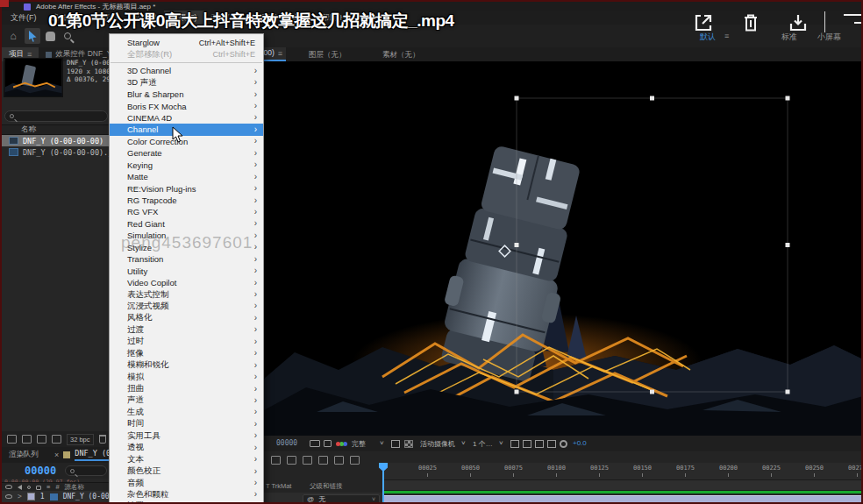  Describe the element at coordinates (186, 295) in the screenshot. I see `effects-menu-category: 表达式控制 ›` at that location.